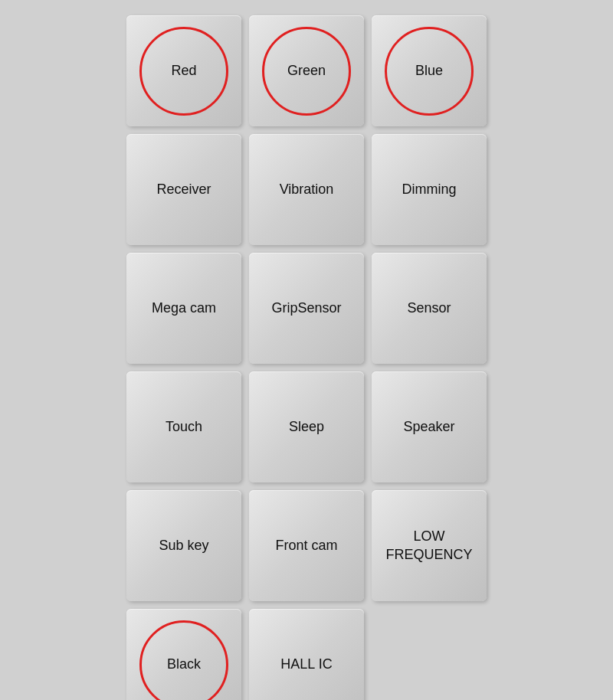 The height and width of the screenshot is (700, 613). I want to click on cell-label-grip-sensor: GripSensor, so click(306, 308).